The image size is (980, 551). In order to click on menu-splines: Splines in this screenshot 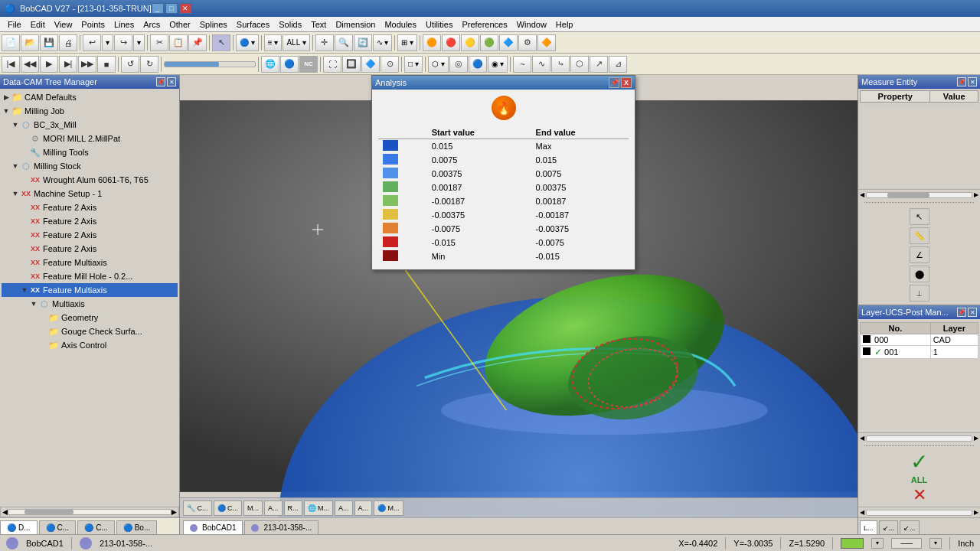, I will do `click(214, 24)`.